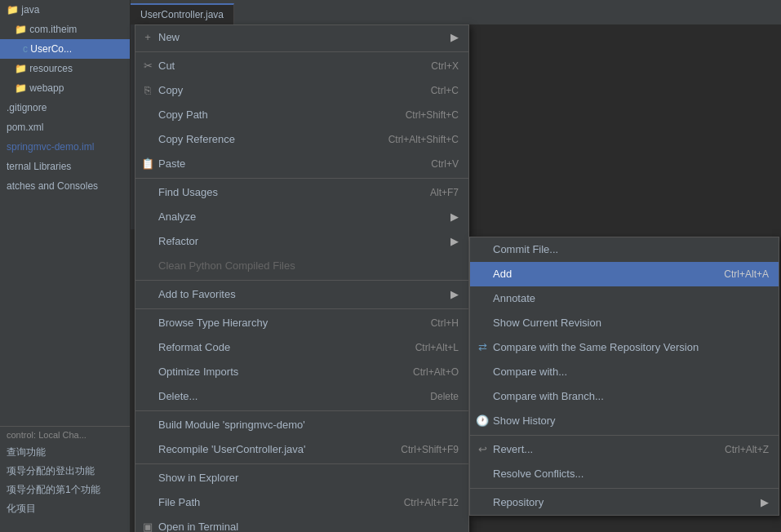  What do you see at coordinates (624, 450) in the screenshot?
I see `submenu-item-revert: ↩ Revert... Ctrl+Alt+Z` at bounding box center [624, 450].